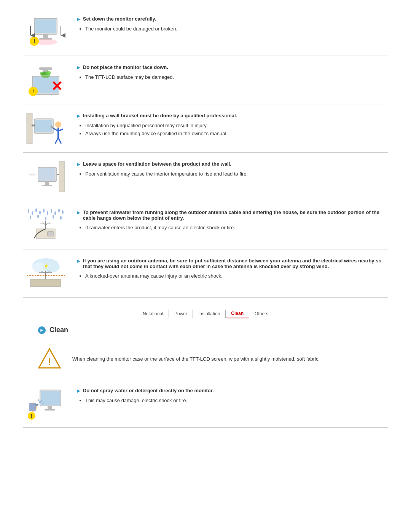 The image size is (411, 532). I want to click on image-antenna, so click(46, 273).